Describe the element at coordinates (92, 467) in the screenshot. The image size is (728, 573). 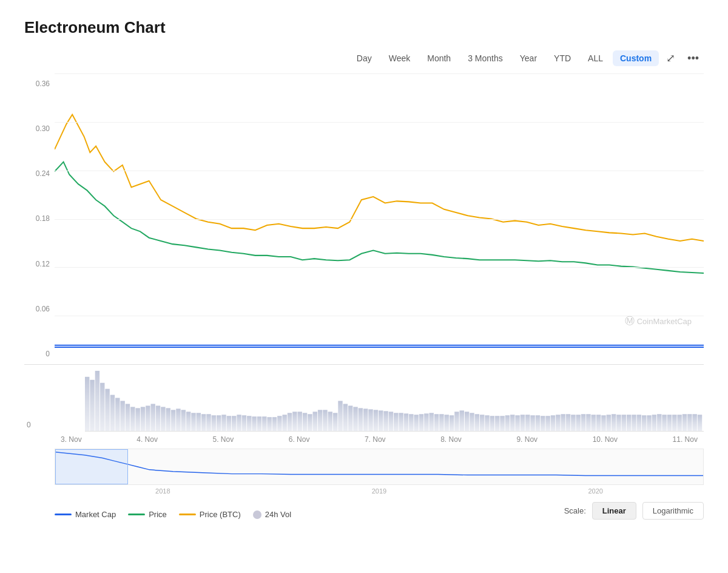
I see `mini-chart-selector` at that location.